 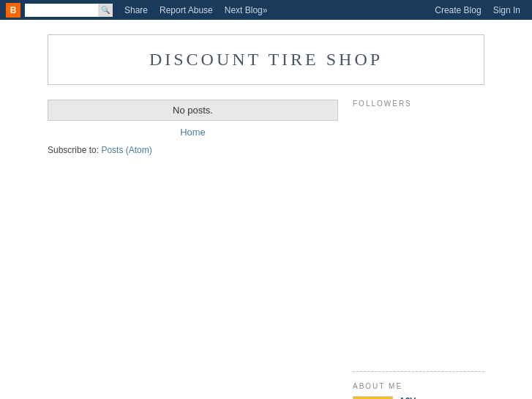 What do you see at coordinates (193, 132) in the screenshot?
I see `home-link: Home` at bounding box center [193, 132].